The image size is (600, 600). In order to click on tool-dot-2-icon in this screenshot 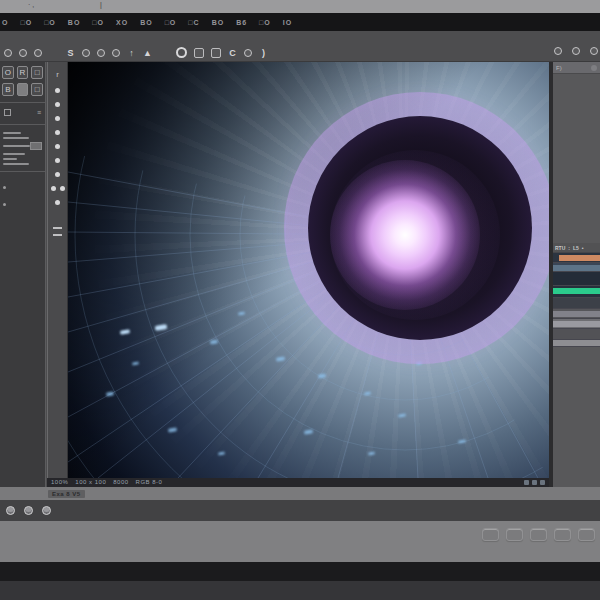, I will do `click(23, 53)`.